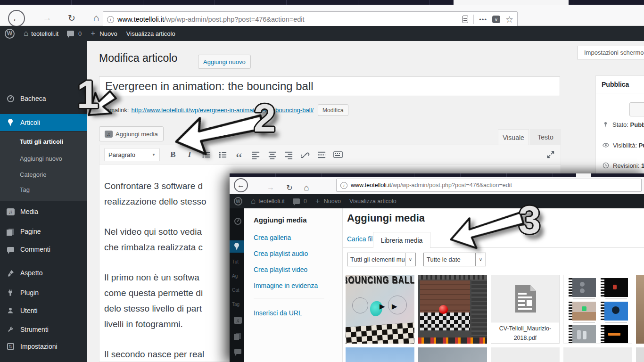  Describe the element at coordinates (173, 155) in the screenshot. I see `bold-button: B` at that location.